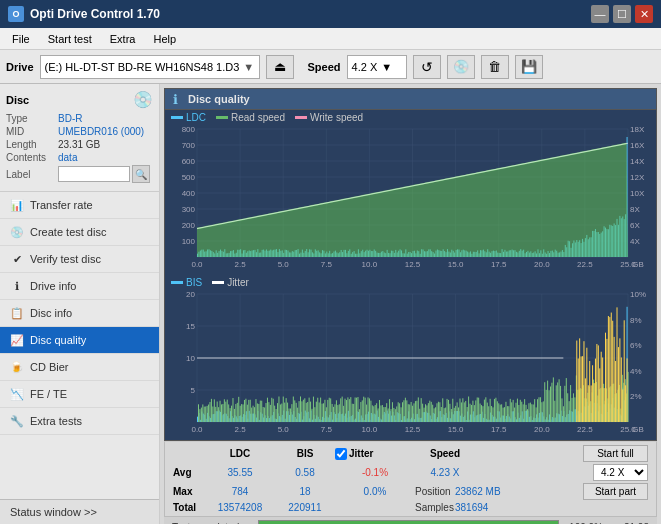 The image size is (661, 524). Describe the element at coordinates (616, 454) in the screenshot. I see `start-full-button: Start full` at that location.